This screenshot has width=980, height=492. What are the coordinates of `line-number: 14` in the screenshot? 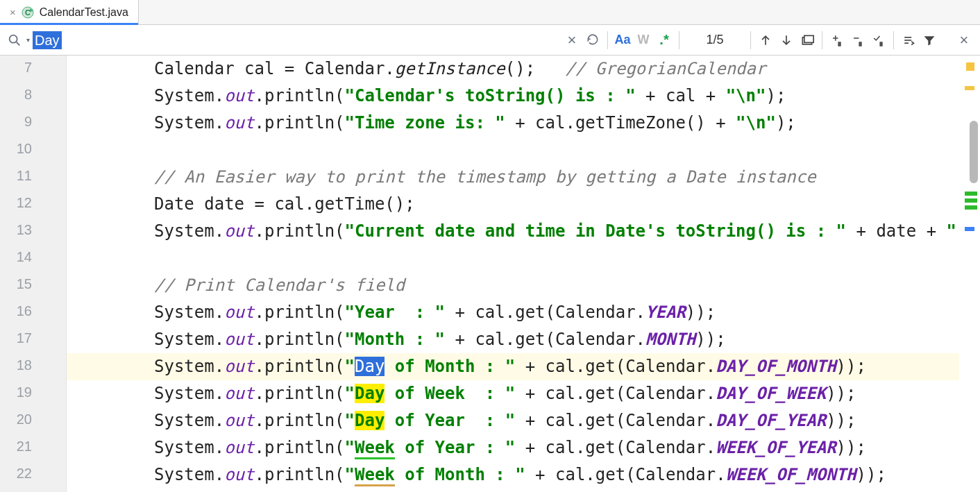 It's located at (21, 257).